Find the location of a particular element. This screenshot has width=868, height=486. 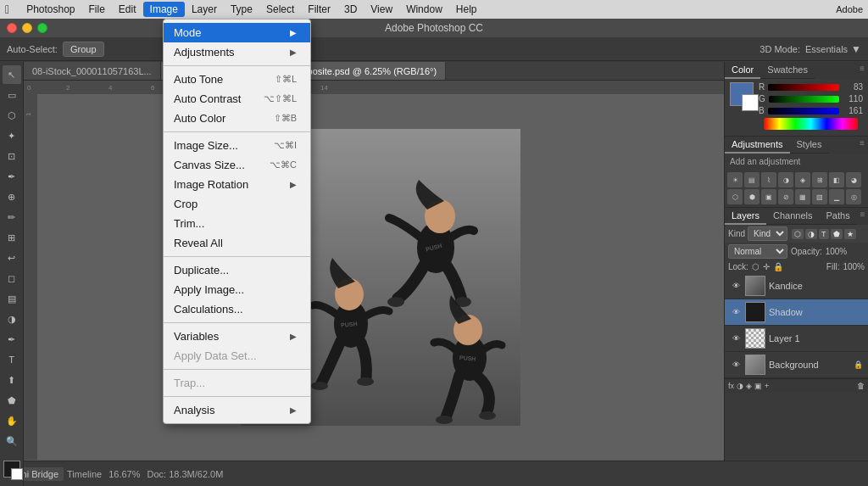

tab-styles: Styles is located at coordinates (810, 145).